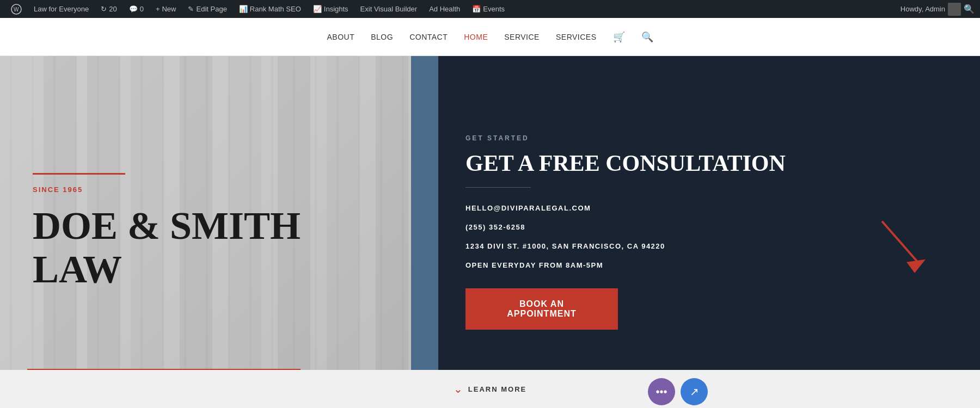 This screenshot has width=980, height=408. Describe the element at coordinates (661, 392) in the screenshot. I see `fab-dots-button: •••` at that location.